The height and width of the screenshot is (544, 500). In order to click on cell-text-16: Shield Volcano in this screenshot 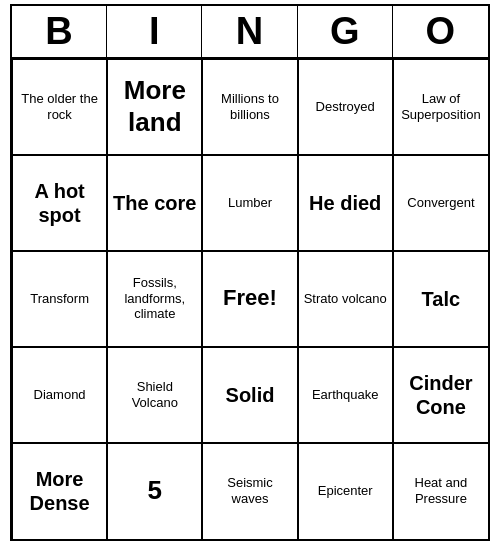, I will do `click(154, 394)`.